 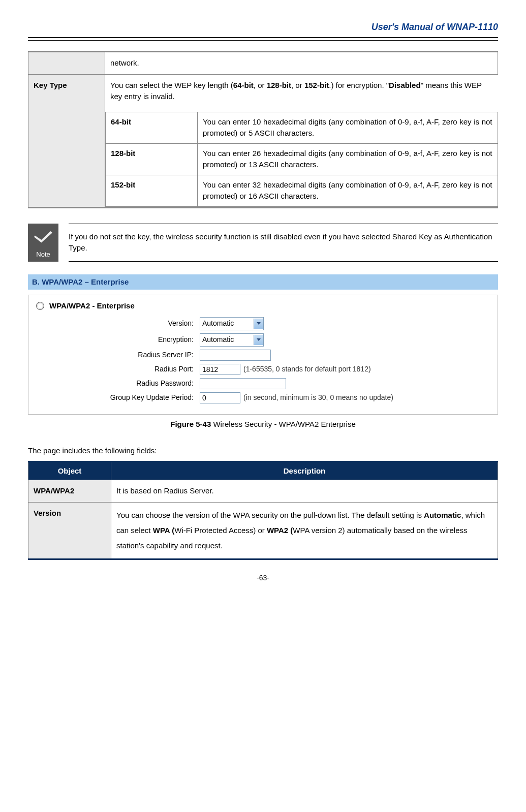 I want to click on sub-128-label: 128-bit, so click(x=151, y=159).